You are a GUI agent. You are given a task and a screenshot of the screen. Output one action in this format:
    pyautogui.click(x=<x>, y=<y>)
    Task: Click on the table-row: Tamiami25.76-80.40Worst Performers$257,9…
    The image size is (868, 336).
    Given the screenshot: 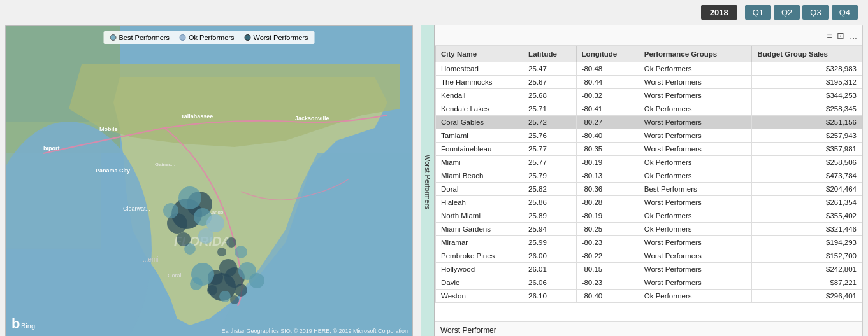 What is the action you would take?
    pyautogui.click(x=649, y=136)
    